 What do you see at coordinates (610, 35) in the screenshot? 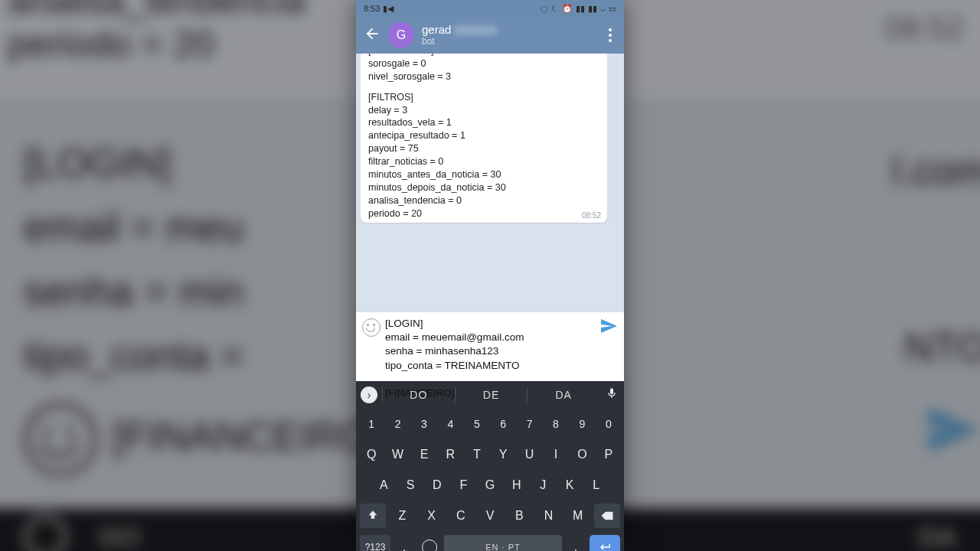
I see `menu-button` at bounding box center [610, 35].